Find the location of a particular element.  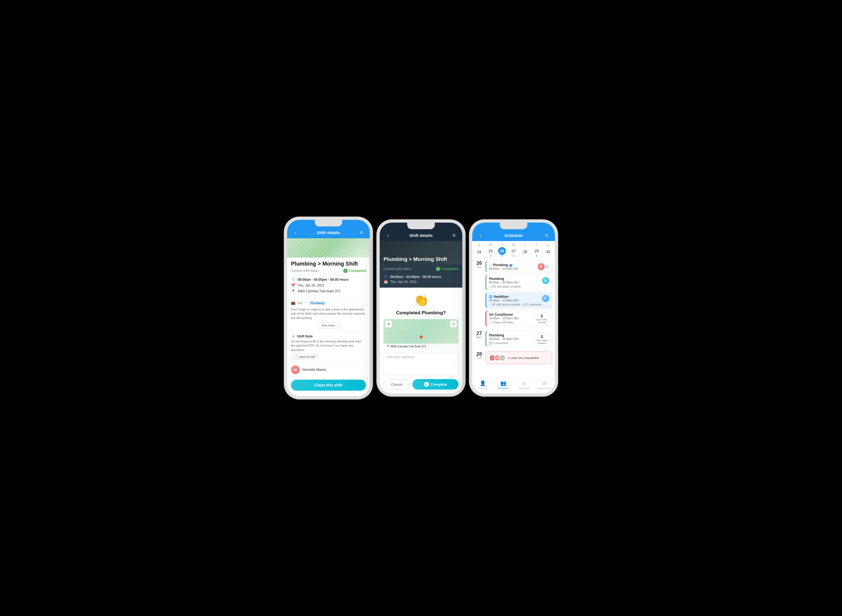

shift-meta-plumbing-2: ✓ 5/5 shift tasks complete is located at coordinates (519, 287).